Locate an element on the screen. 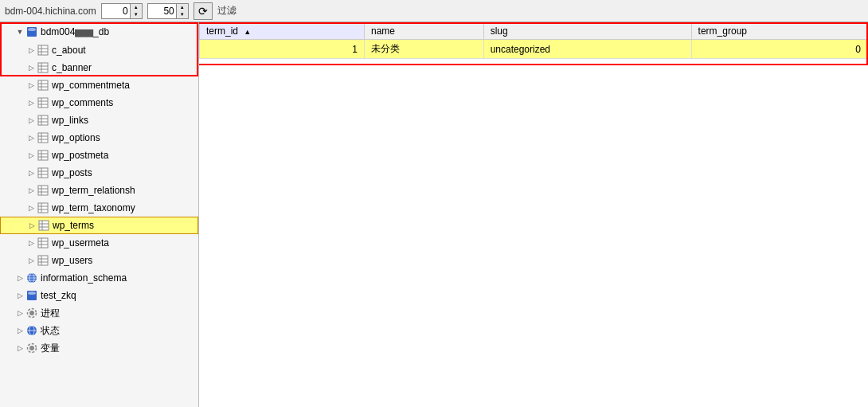 The image size is (868, 407). expand-arrow-wp_terms: ▷ is located at coordinates (32, 225).